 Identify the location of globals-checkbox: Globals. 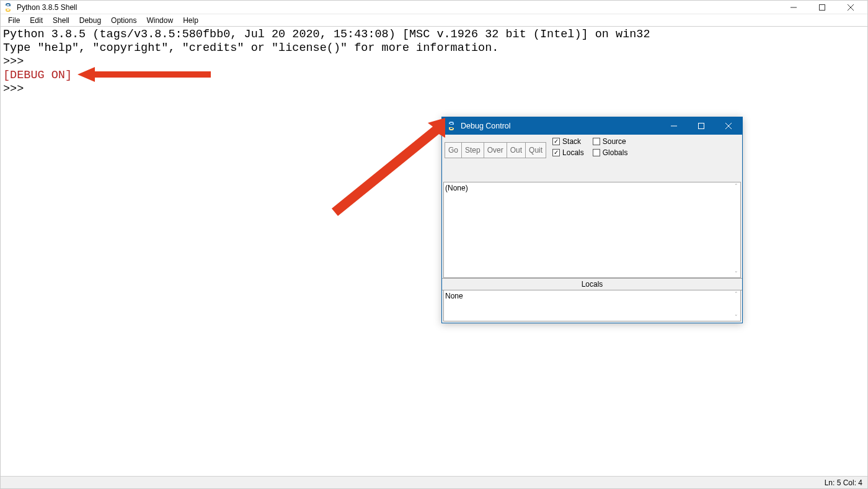
(610, 153).